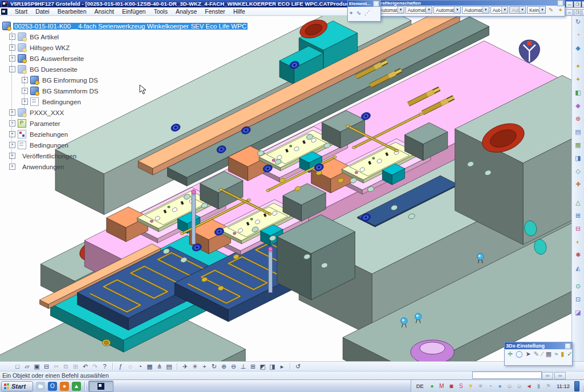 This screenshot has width=584, height=392. Describe the element at coordinates (577, 386) in the screenshot. I see `show-desktop-button` at that location.